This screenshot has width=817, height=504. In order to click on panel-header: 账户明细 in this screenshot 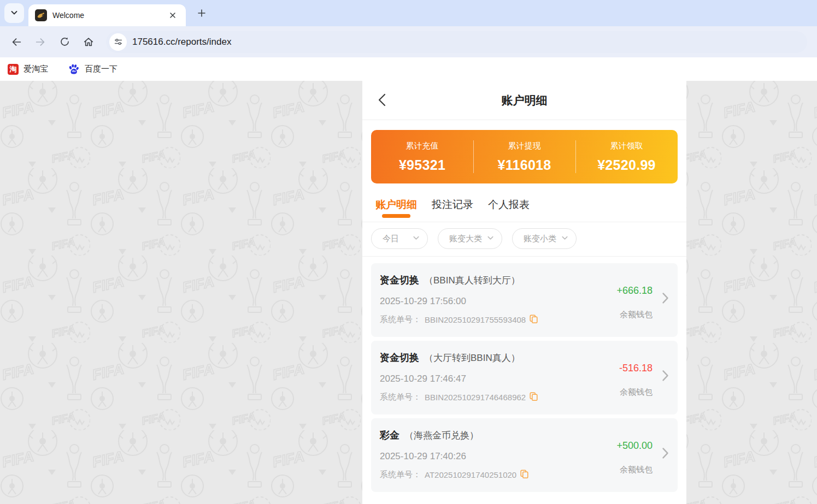, I will do `click(525, 100)`.